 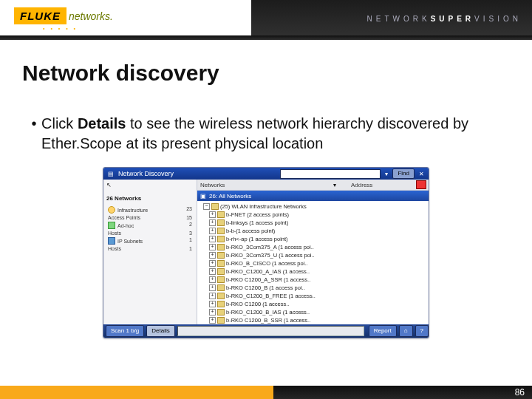 I want to click on brand-logo: FLUKE, so click(x=40, y=16).